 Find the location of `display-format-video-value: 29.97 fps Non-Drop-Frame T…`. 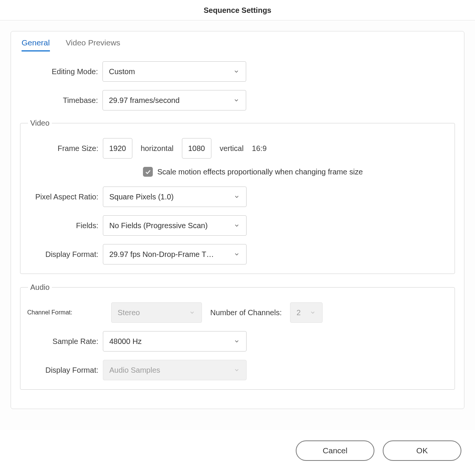

display-format-video-value: 29.97 fps Non-Drop-Frame T… is located at coordinates (164, 254).